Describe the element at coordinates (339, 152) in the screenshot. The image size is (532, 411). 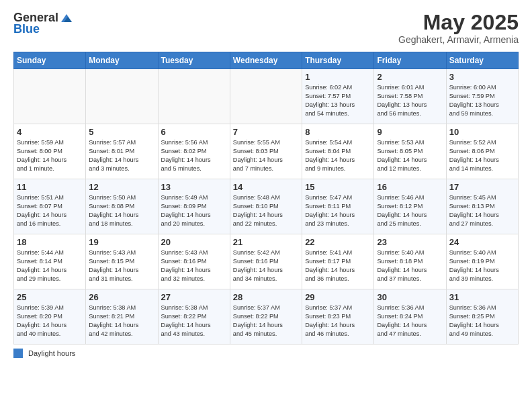
I see `calendar-cell: 8Sunrise: 5:54 AM Sunset: 8:04 PM Daylig…` at that location.